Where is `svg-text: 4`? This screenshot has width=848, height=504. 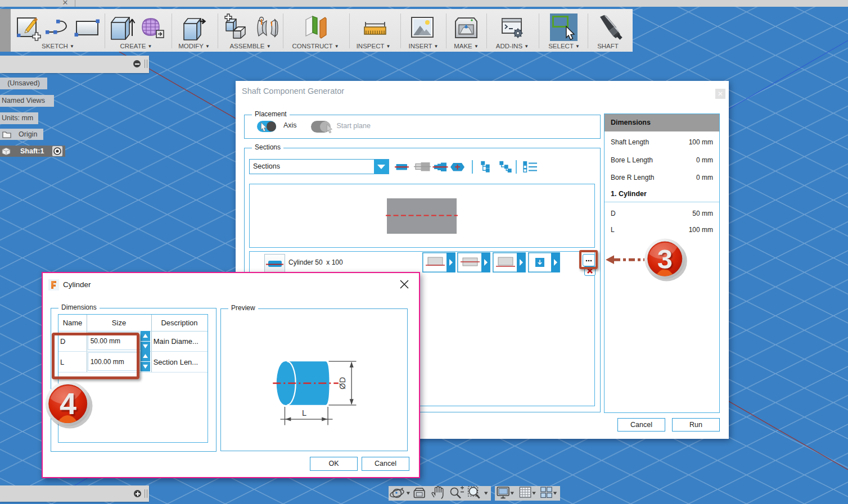
svg-text: 4 is located at coordinates (68, 403).